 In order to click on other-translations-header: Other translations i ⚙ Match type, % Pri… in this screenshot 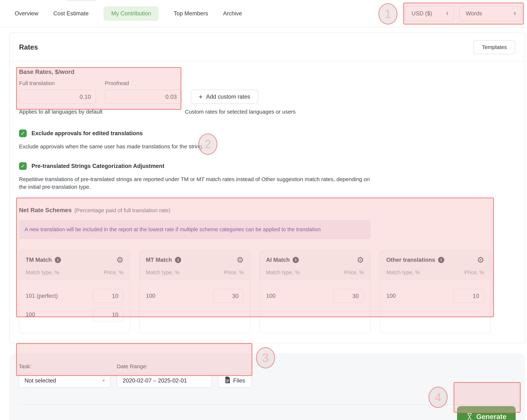, I will do `click(435, 265)`.